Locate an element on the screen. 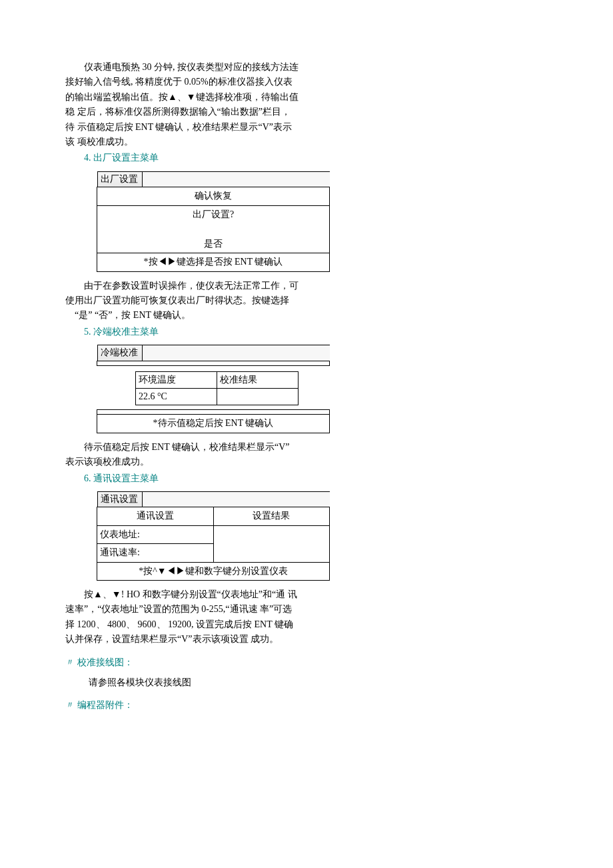 This screenshot has height=868, width=613. heading-6-number: 6. is located at coordinates (88, 479).